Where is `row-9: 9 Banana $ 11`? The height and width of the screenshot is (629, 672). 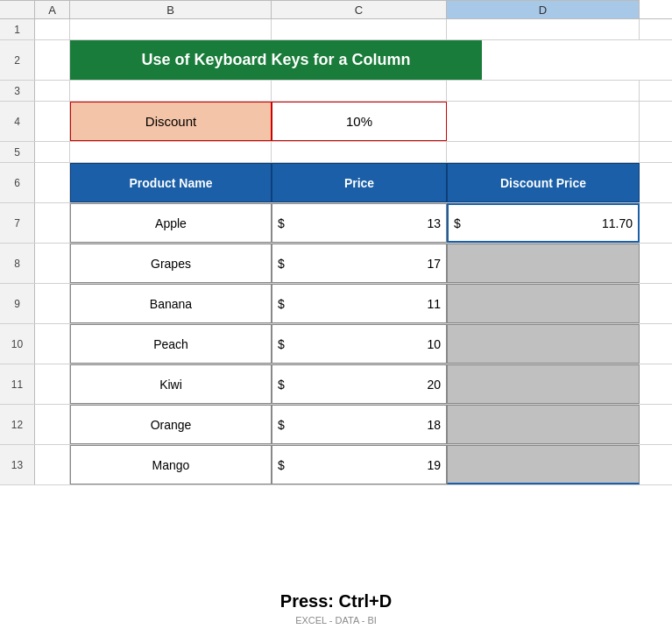 row-9: 9 Banana $ 11 is located at coordinates (336, 304).